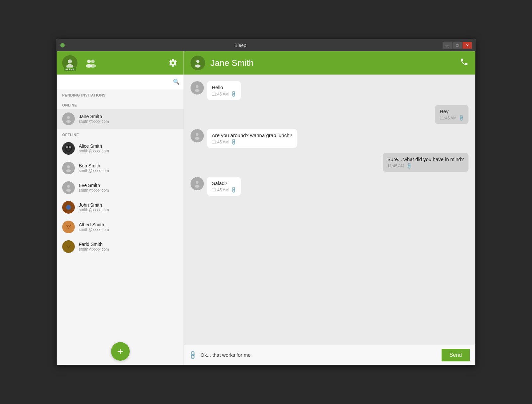 The height and width of the screenshot is (404, 532). Describe the element at coordinates (448, 118) in the screenshot. I see `message-time-2: 11:45 AM` at that location.